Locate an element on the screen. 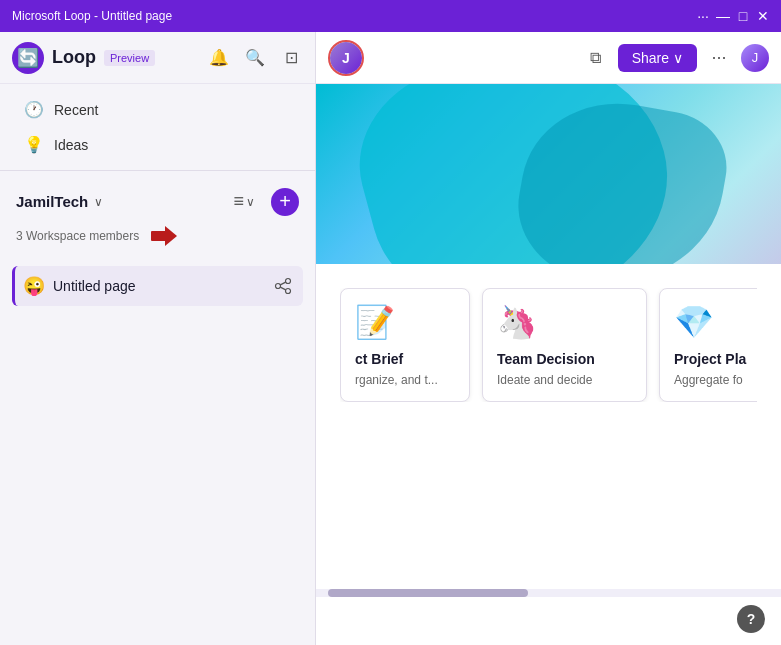 The image size is (781, 645). titlebar-title: Microsoft Loop - Untitled page is located at coordinates (354, 16).